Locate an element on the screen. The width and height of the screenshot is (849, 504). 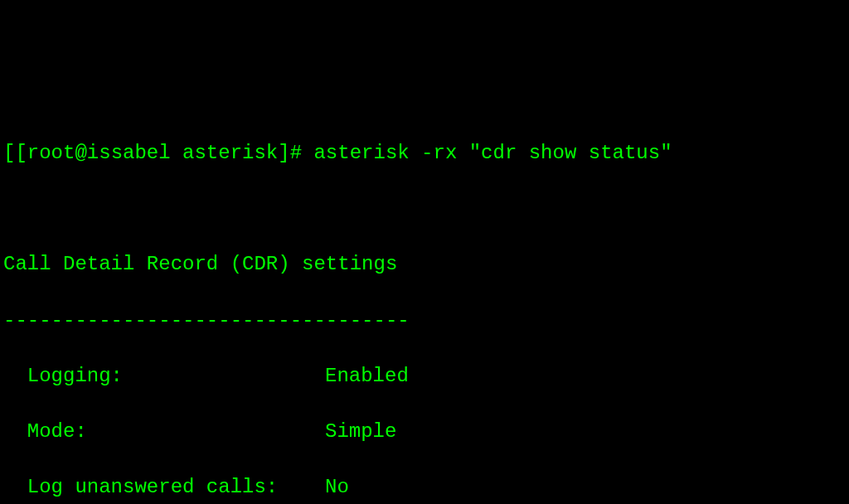
setting-value: Enabled is located at coordinates (366, 376).